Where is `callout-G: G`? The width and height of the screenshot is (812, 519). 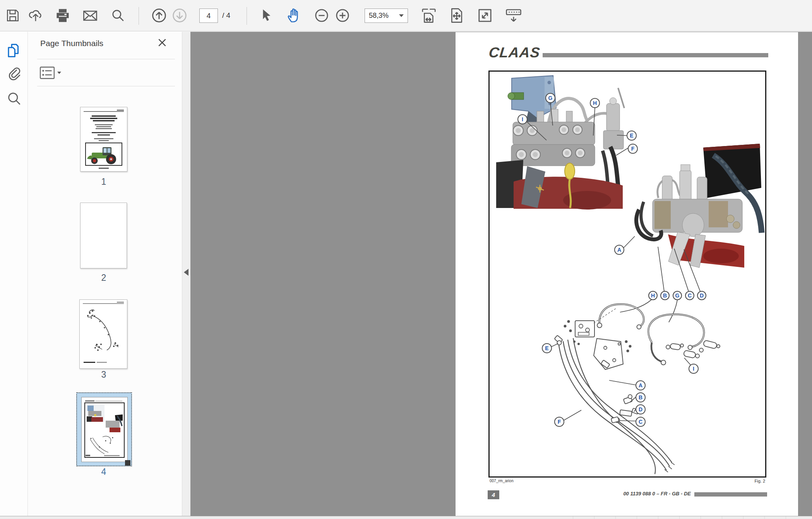
callout-G: G is located at coordinates (550, 98).